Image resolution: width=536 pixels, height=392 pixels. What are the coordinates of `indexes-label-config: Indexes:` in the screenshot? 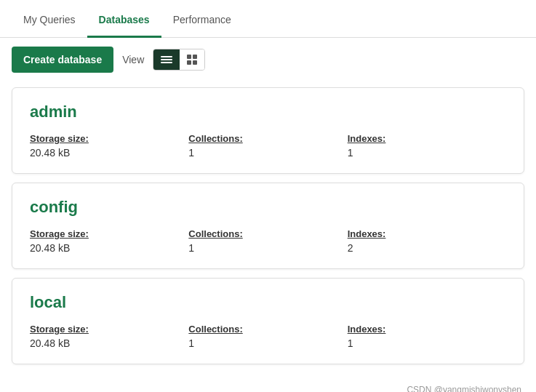 It's located at (427, 234).